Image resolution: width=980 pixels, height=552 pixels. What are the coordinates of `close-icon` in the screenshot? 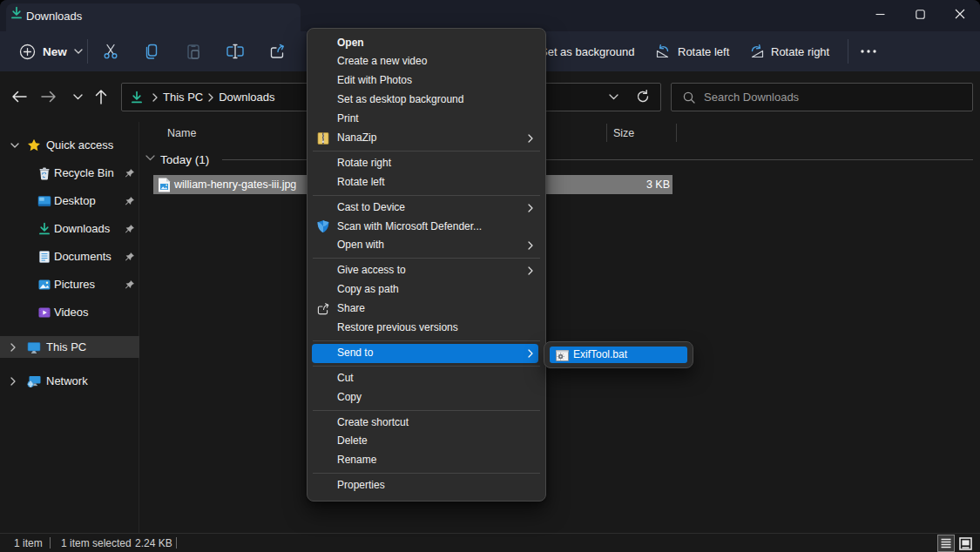 It's located at (960, 14).